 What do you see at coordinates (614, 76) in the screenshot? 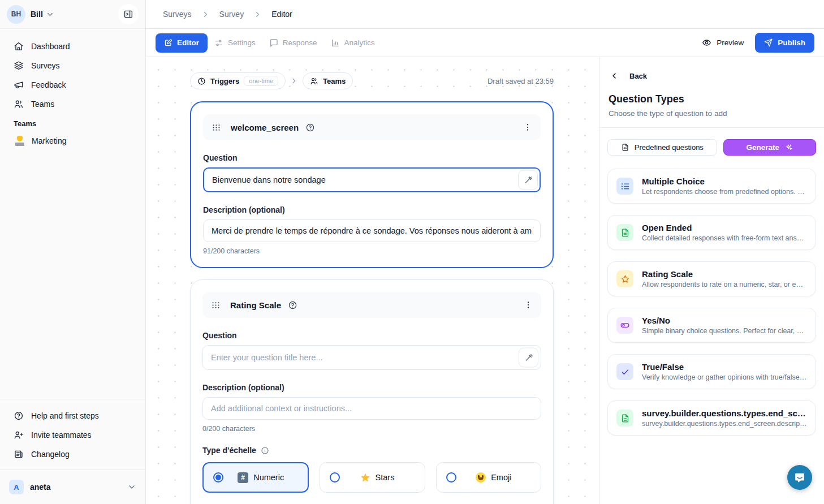
I see `chevron-left-icon` at bounding box center [614, 76].